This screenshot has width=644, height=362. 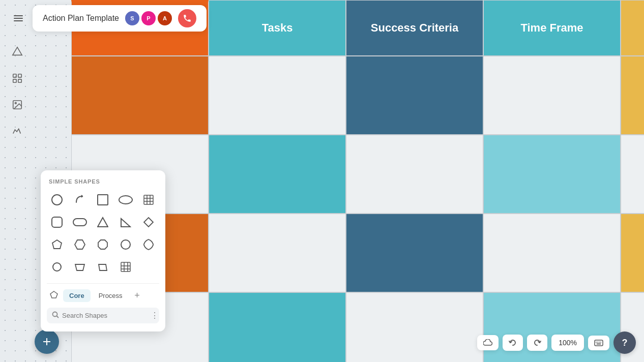 I want to click on bottom-toolbar: 100% ?, so click(x=557, y=343).